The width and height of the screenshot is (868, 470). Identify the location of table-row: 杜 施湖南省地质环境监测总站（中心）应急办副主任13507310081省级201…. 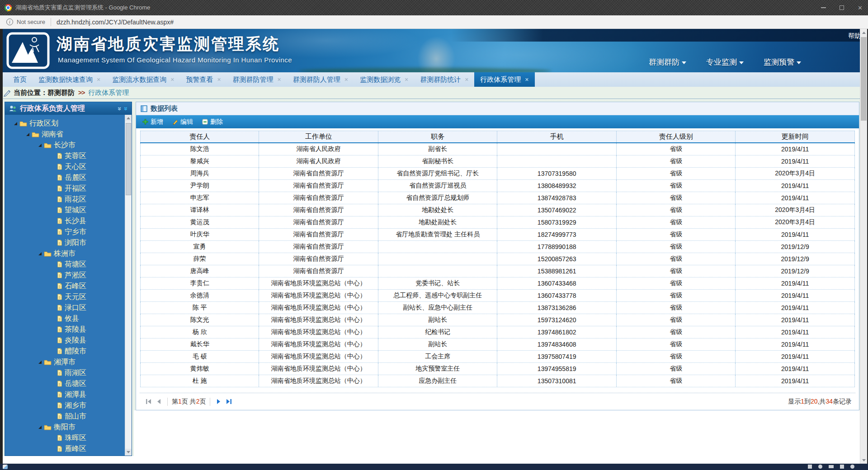
(497, 381).